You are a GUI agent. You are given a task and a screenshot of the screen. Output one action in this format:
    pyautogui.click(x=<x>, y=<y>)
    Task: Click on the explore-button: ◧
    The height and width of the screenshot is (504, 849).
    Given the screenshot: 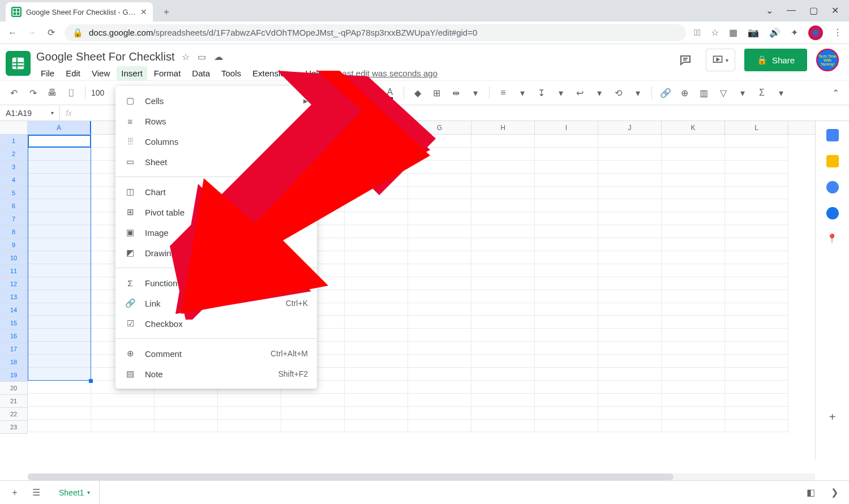 What is the action you would take?
    pyautogui.click(x=811, y=493)
    